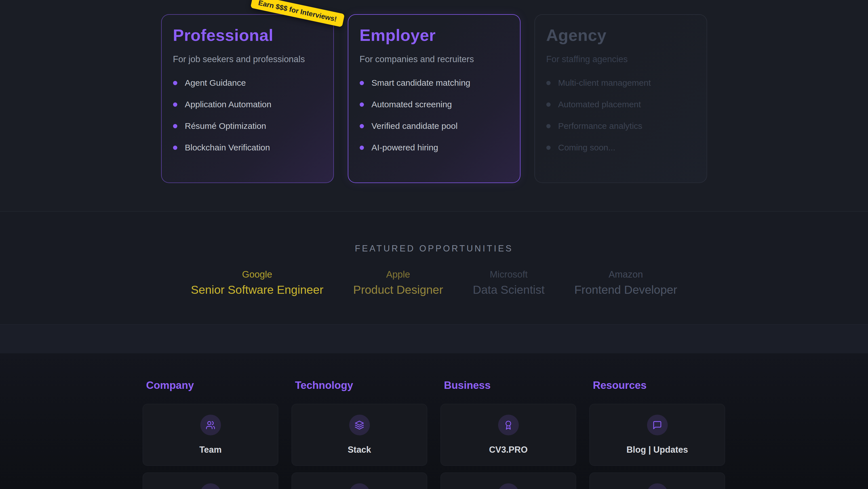  Describe the element at coordinates (216, 83) in the screenshot. I see `feature-label: Agent Guidance` at that location.